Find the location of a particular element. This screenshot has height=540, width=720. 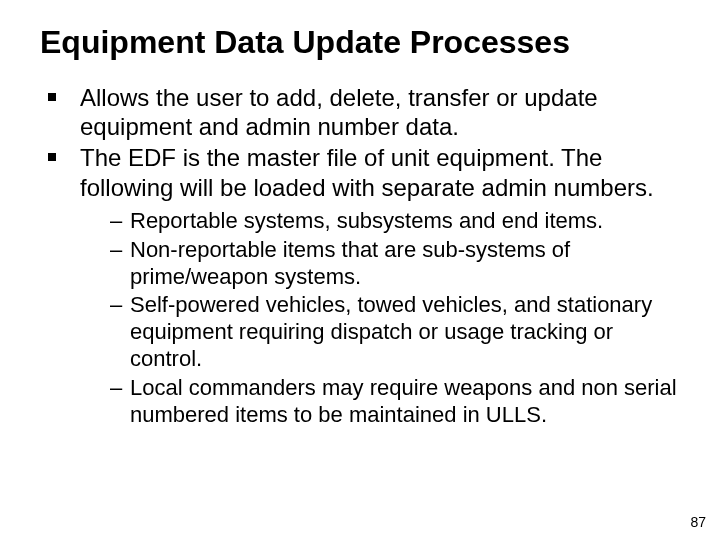

sub-bullet-text: Non-reportable items that are sub-system… is located at coordinates (350, 263).